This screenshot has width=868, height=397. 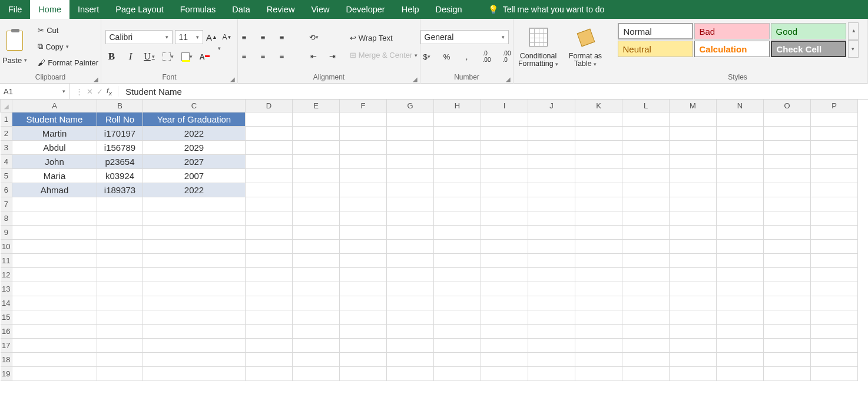 I want to click on column-header: H, so click(x=458, y=106).